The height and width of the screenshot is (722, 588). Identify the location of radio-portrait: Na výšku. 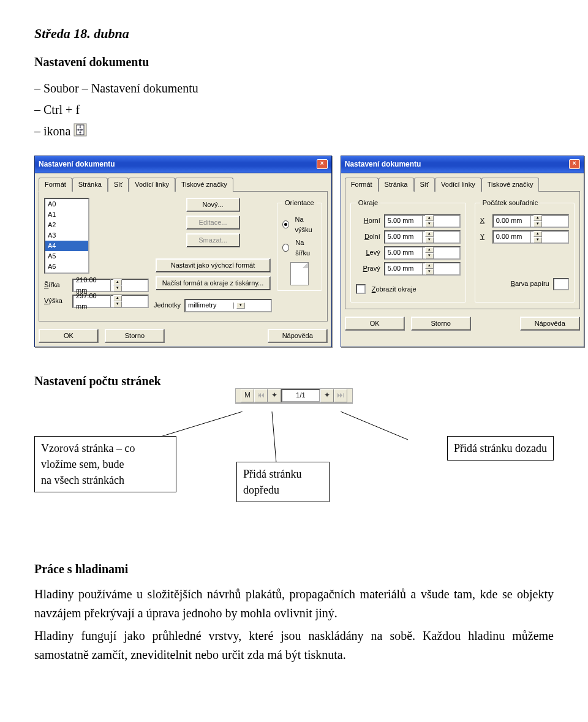
(300, 225).